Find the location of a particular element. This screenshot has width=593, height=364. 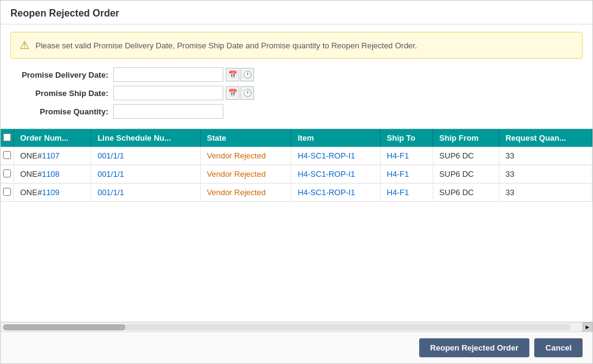

scrollbar-right-arrow: ► is located at coordinates (587, 327).